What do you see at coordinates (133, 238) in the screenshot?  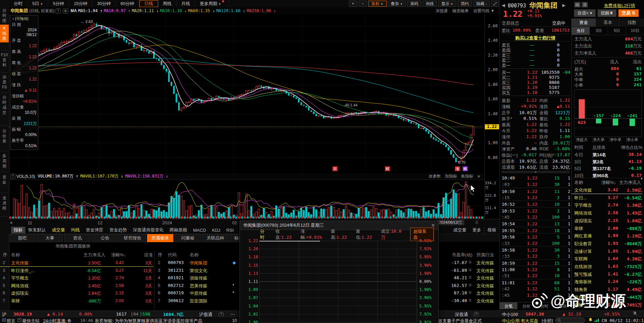 I see `content-tab-研究报告: 研究报告` at bounding box center [133, 238].